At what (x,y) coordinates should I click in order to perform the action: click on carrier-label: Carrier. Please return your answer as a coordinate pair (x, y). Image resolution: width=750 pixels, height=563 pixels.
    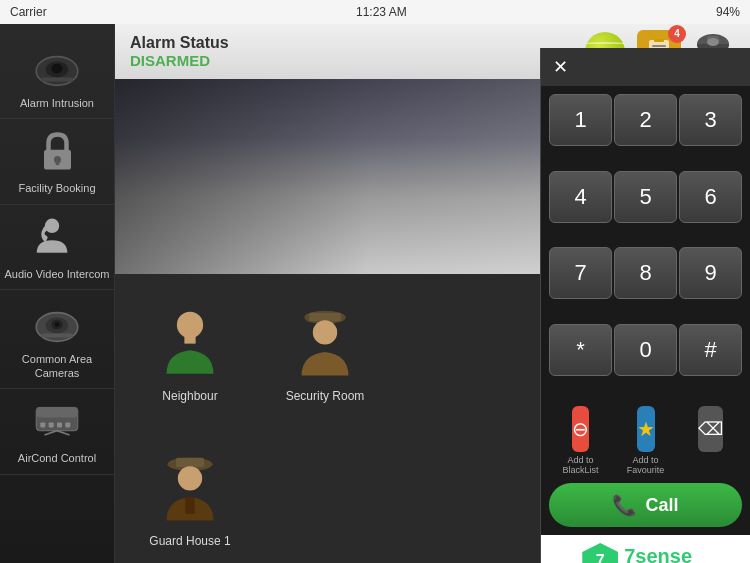
    Looking at the image, I should click on (28, 12).